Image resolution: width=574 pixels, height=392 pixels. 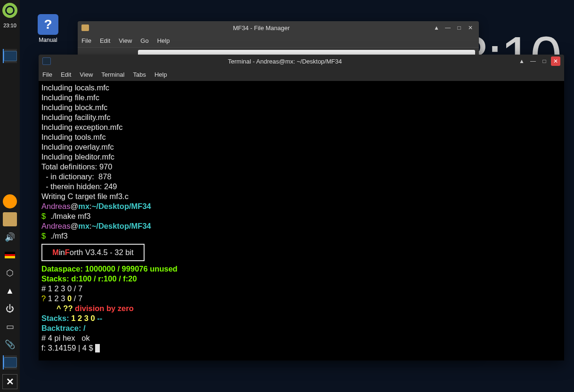 I want to click on cursor, so click(x=97, y=348).